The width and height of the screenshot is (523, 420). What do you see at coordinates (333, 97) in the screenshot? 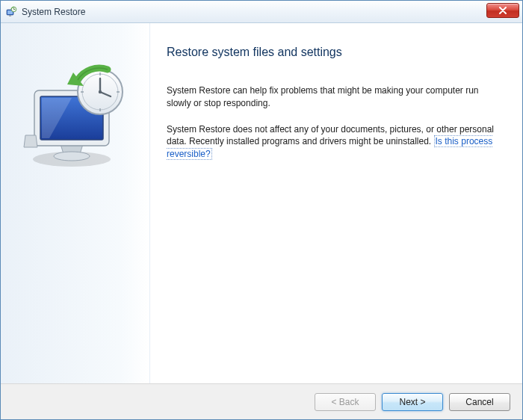
I see `intro-paragraph: System Restore can help fix problems tha…` at bounding box center [333, 97].